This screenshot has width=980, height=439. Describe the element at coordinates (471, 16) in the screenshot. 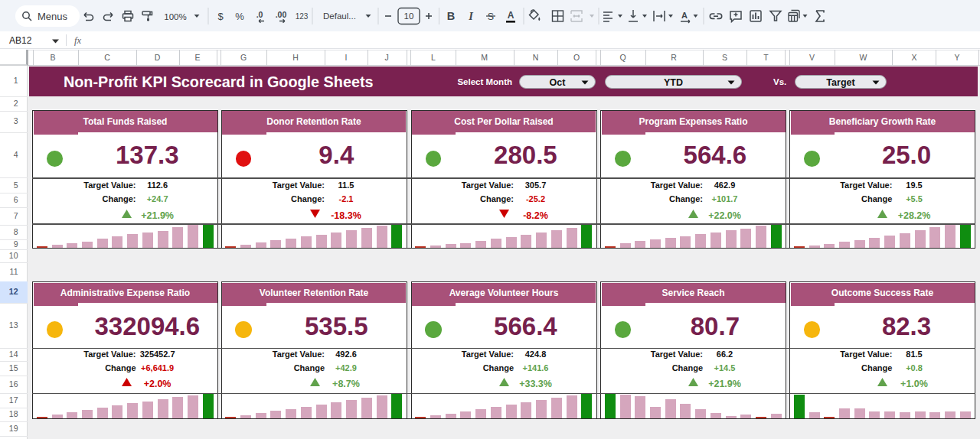

I see `svg-text: I` at that location.